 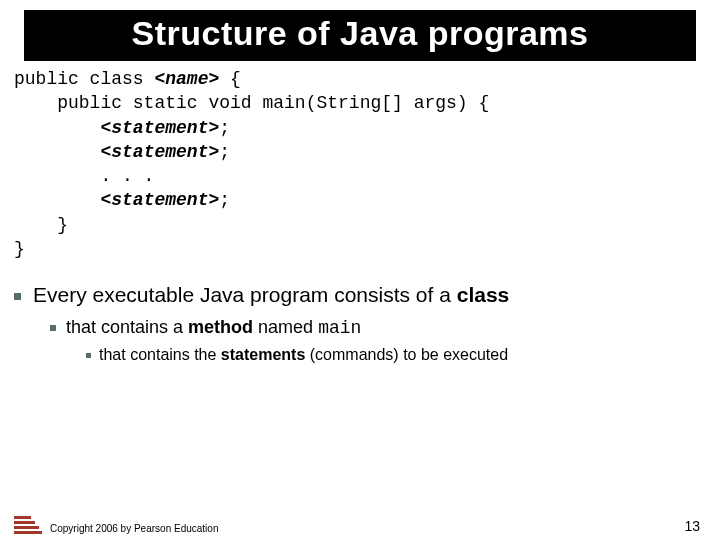 I want to click on code-l8: }, so click(x=20, y=249).